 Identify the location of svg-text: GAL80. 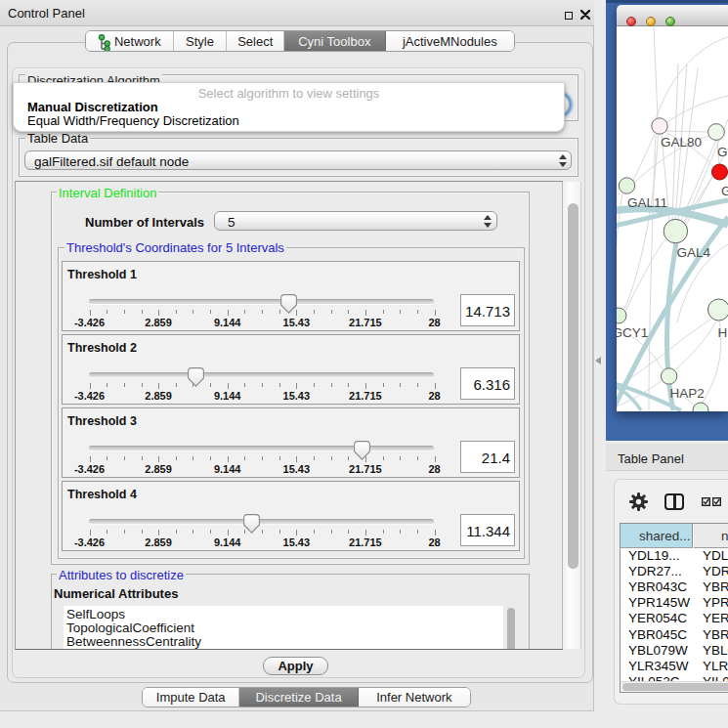
(681, 143).